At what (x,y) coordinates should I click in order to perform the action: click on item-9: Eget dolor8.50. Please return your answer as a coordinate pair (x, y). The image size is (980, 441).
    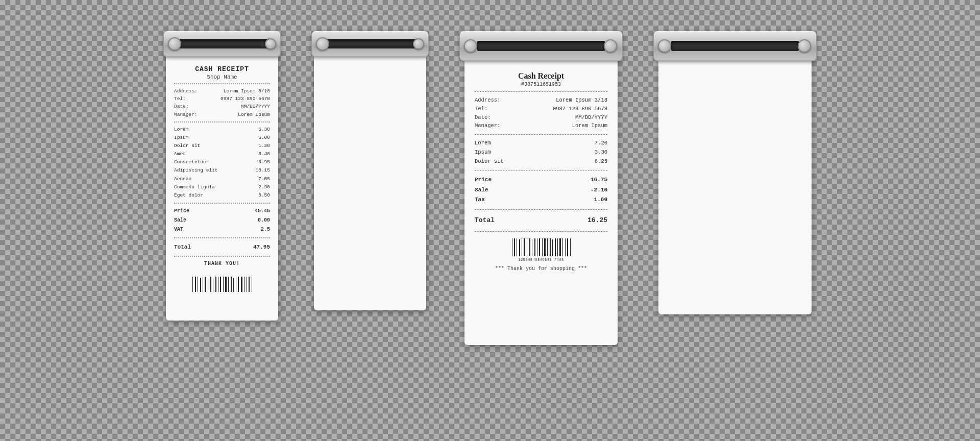
    Looking at the image, I should click on (222, 195).